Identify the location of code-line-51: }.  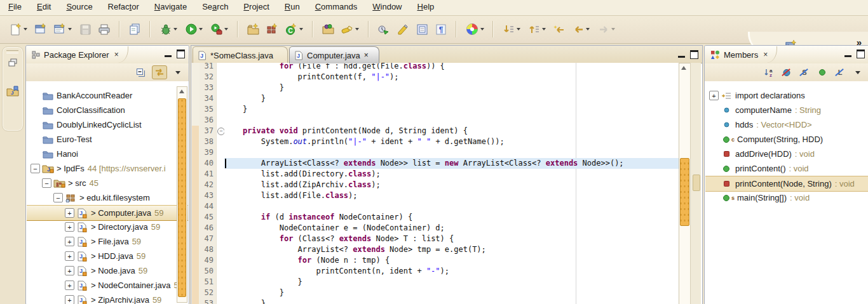
(263, 282).